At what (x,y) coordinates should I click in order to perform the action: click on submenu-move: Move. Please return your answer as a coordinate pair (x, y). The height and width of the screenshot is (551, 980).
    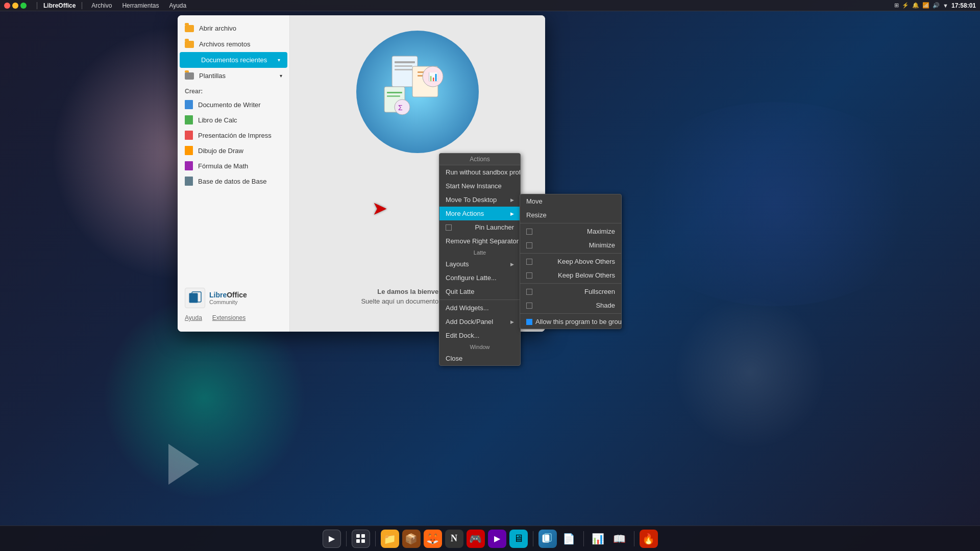
    Looking at the image, I should click on (571, 201).